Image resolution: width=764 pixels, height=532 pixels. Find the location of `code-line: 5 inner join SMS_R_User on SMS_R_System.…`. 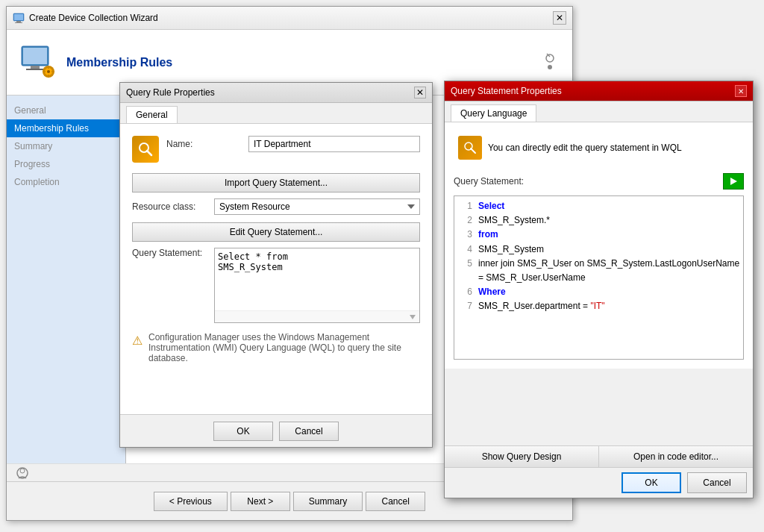

code-line: 5 inner join SMS_R_User on SMS_R_System.… is located at coordinates (598, 271).